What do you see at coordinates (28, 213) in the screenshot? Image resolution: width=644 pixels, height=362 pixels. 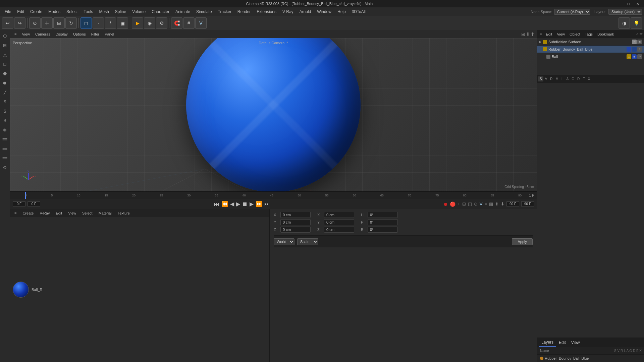 I see `bl-menu-create: Create` at bounding box center [28, 213].